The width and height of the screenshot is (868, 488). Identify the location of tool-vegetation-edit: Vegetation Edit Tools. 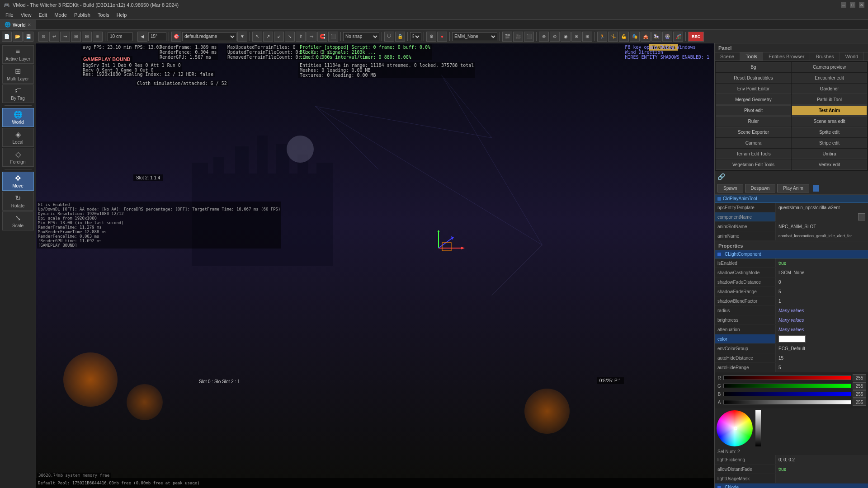
(753, 164).